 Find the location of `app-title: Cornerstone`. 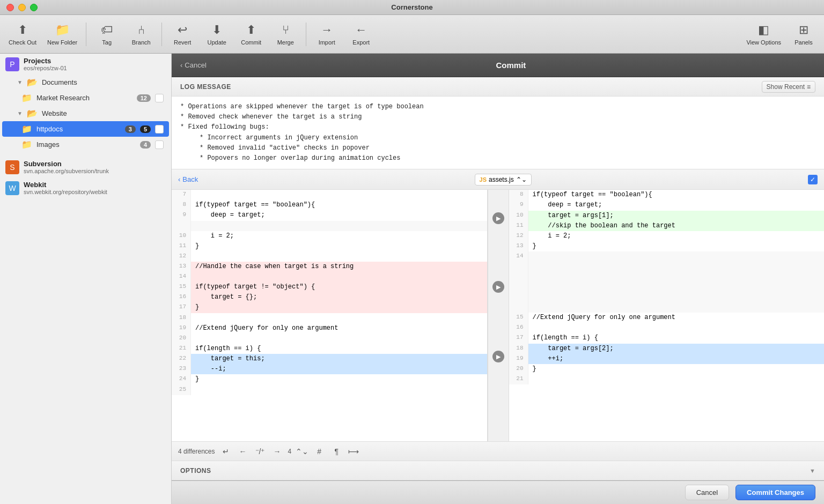

app-title: Cornerstone is located at coordinates (412, 8).